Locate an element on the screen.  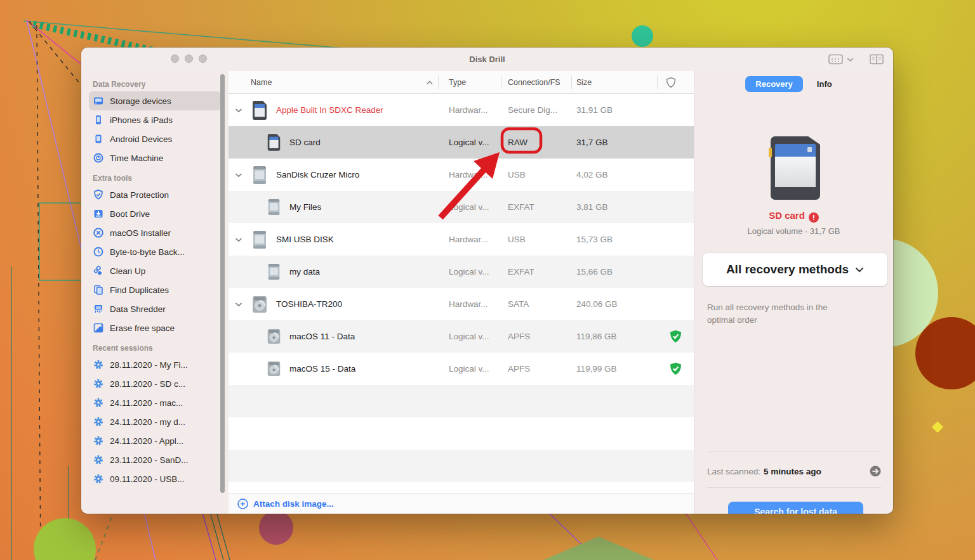
last-scanned-row: Last scanned: 5 minutes ago is located at coordinates (794, 471).